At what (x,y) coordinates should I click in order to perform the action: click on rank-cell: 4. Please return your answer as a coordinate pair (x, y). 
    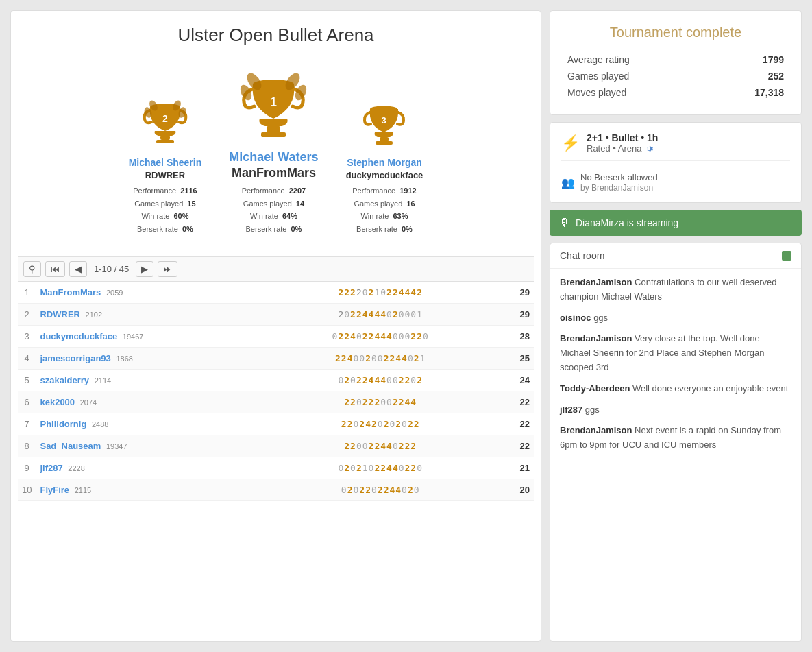
    Looking at the image, I should click on (27, 358).